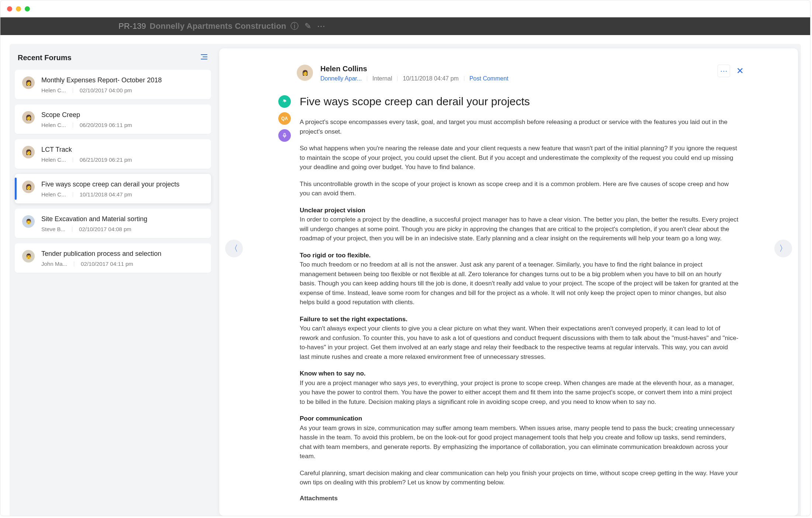 This screenshot has height=518, width=812. What do you see at coordinates (87, 115) in the screenshot?
I see `forum-title: Scope Creep` at bounding box center [87, 115].